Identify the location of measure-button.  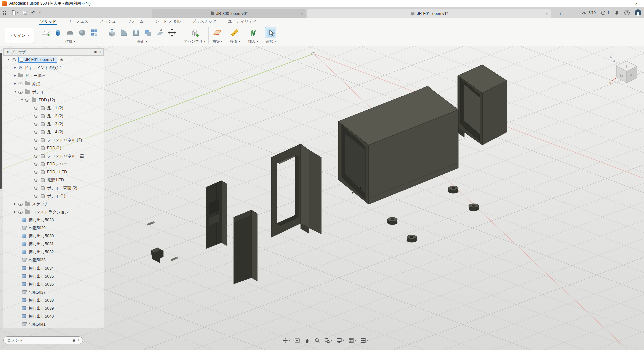
(235, 33).